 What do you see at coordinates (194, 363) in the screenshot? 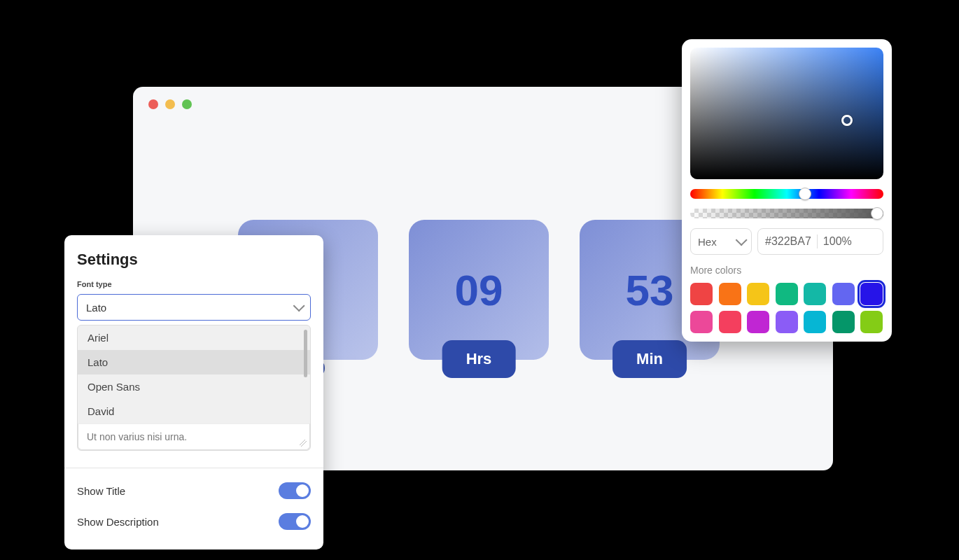
I see `font-option-lato: Lato` at bounding box center [194, 363].